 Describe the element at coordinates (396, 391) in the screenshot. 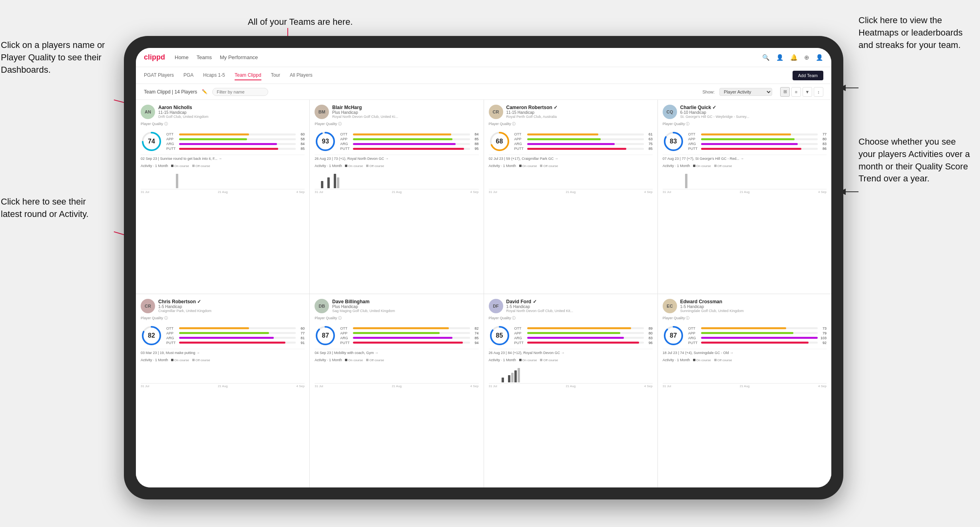

I see `player-card: DB Dave Billingham Plus Handicap Sag Mag…` at that location.